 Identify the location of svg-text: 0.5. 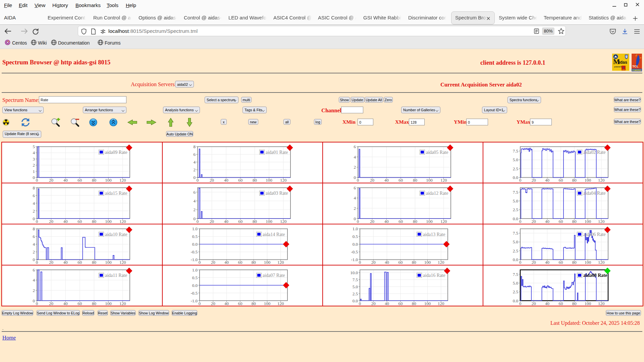
(195, 237).